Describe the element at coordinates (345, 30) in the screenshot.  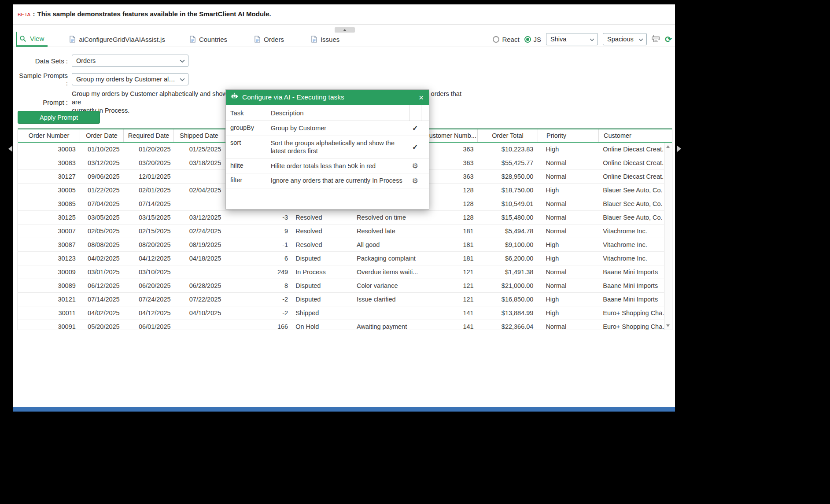
I see `collapse-handle` at that location.